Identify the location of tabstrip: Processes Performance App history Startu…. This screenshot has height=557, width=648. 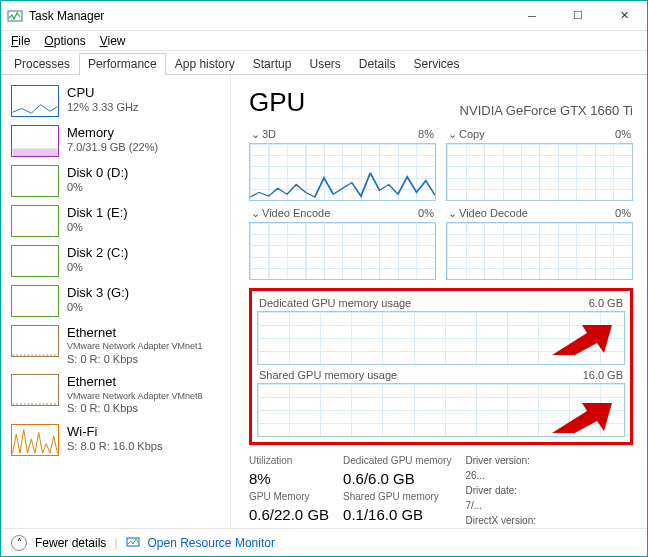
(324, 63).